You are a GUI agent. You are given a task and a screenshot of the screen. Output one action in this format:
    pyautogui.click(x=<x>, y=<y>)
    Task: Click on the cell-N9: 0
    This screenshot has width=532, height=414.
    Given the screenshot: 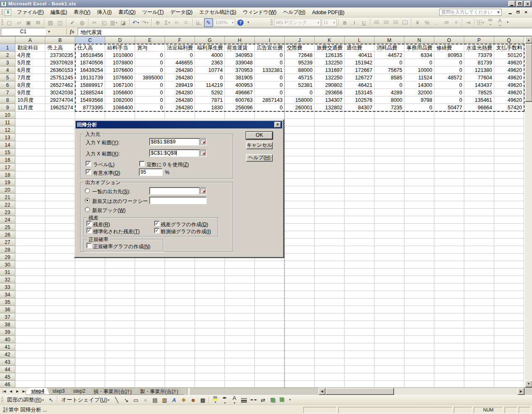 What is the action you would take?
    pyautogui.click(x=419, y=108)
    